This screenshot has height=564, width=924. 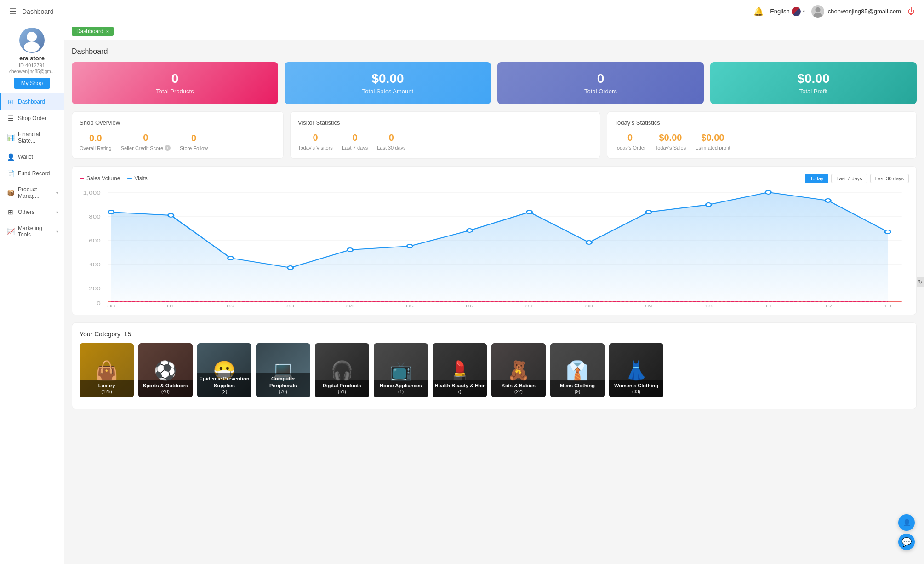 What do you see at coordinates (38, 118) in the screenshot?
I see `sidebar-label-shop-order: Shop Order` at bounding box center [38, 118].